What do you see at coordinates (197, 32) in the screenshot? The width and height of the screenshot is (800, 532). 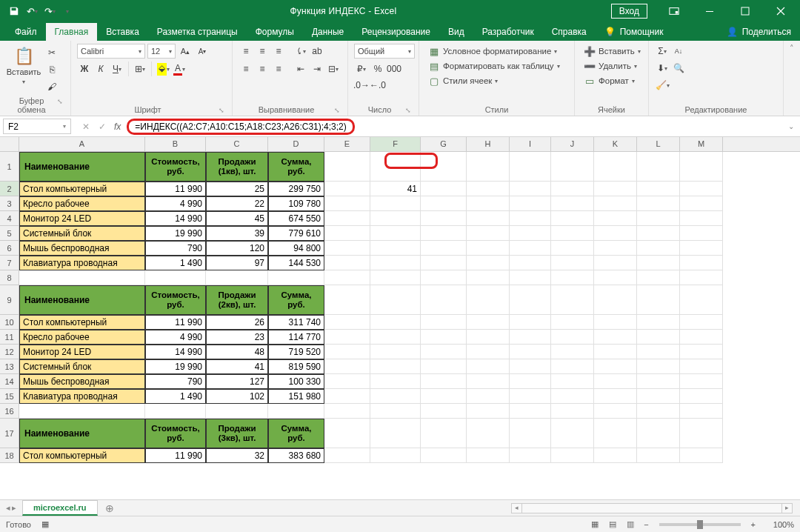 I see `tab-layout: Разметка страницы` at bounding box center [197, 32].